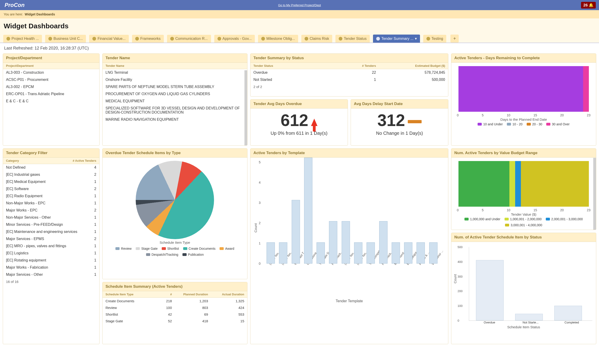 The height and width of the screenshot is (364, 599). I want to click on legend-item: 1,000,001 - 2,000,000, so click(523, 219).